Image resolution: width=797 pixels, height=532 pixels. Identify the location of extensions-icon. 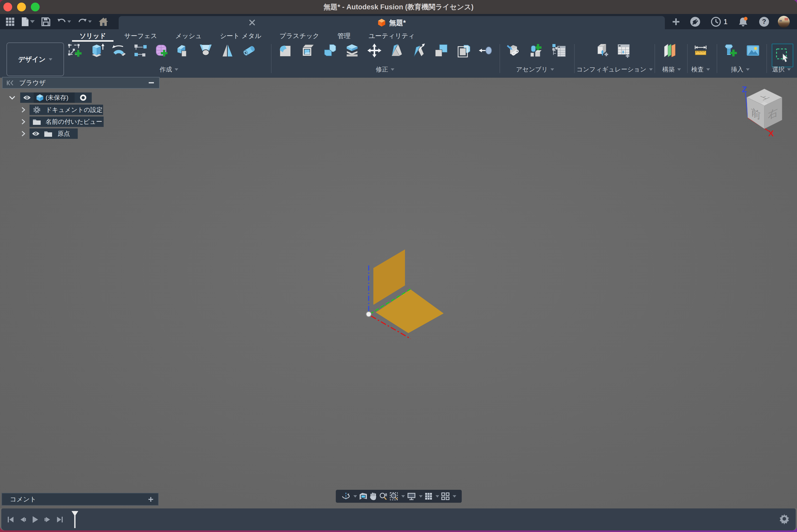
(695, 22).